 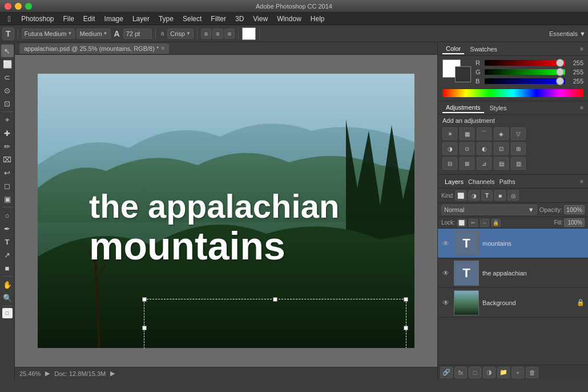 I want to click on link-layers-button: 🔗, so click(x=446, y=373).